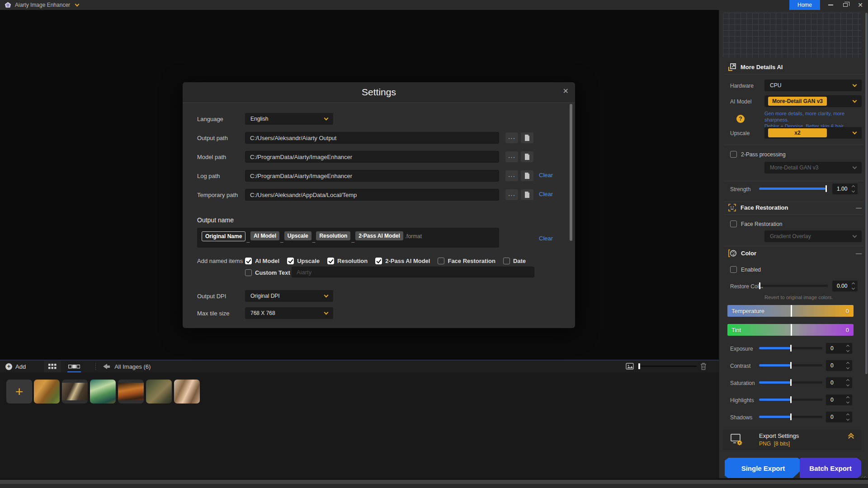 This screenshot has width=868, height=488. What do you see at coordinates (741, 119) in the screenshot?
I see `help-question-icon: ?` at bounding box center [741, 119].